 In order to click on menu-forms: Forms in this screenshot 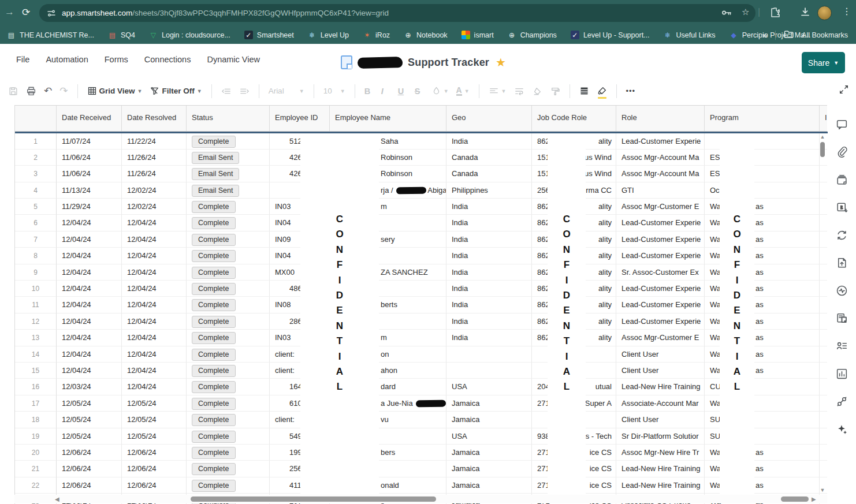, I will do `click(117, 59)`.